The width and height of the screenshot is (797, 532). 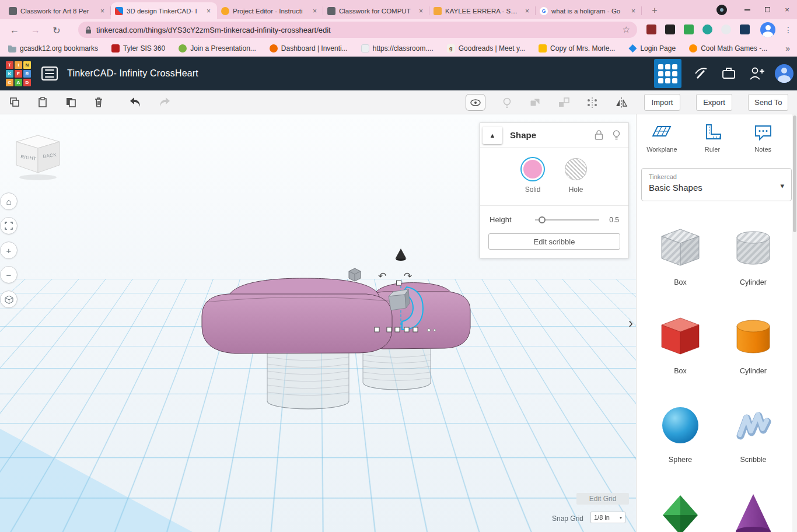 What do you see at coordinates (729, 73) in the screenshot?
I see `briefcase-icon` at bounding box center [729, 73].